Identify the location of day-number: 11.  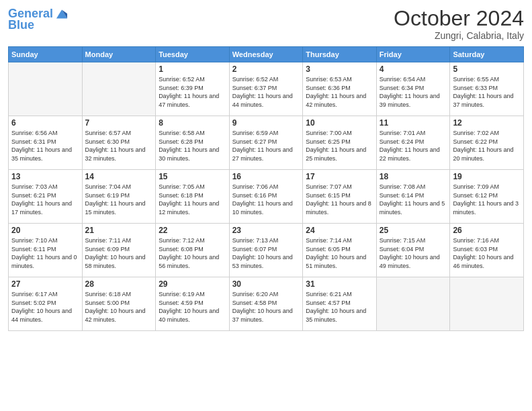
(414, 123).